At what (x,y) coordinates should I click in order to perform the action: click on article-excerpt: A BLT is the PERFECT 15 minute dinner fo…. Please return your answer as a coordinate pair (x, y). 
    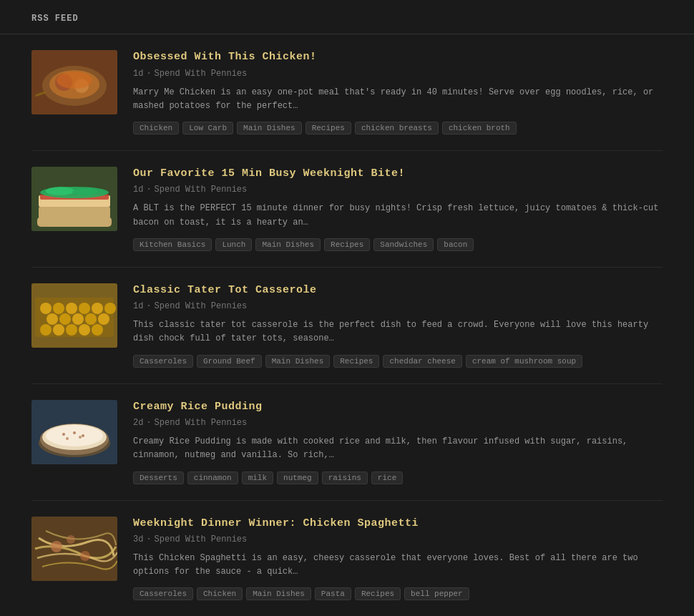
    Looking at the image, I should click on (398, 215).